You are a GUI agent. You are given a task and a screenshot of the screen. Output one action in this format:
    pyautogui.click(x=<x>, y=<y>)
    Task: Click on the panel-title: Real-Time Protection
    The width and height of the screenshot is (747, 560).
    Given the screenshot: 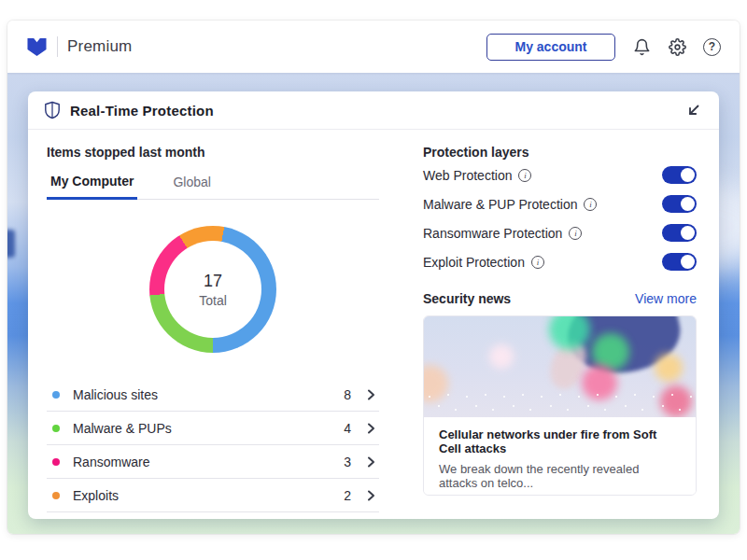 What is the action you would take?
    pyautogui.click(x=142, y=110)
    